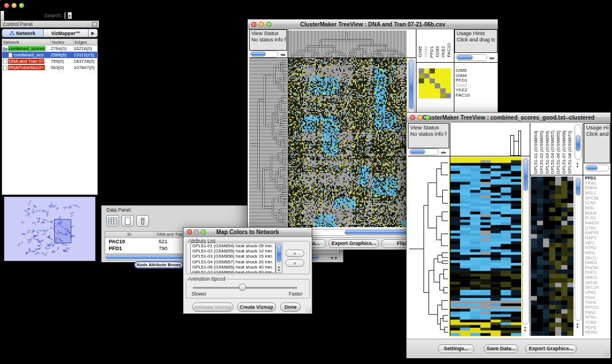  I want to click on treeview2-title: ClusterMaker TreeView : combined_scores_…, so click(508, 117).